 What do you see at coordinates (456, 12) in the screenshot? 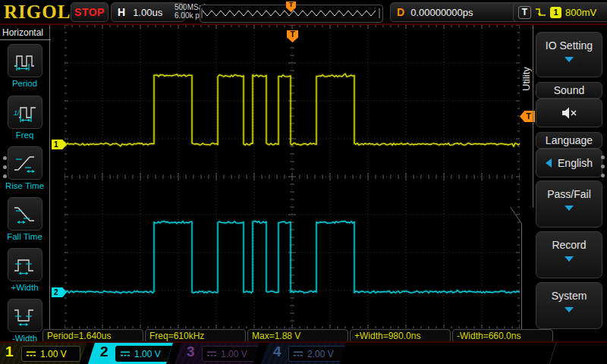
I see `delay-display: D 0.00000000ps` at bounding box center [456, 12].